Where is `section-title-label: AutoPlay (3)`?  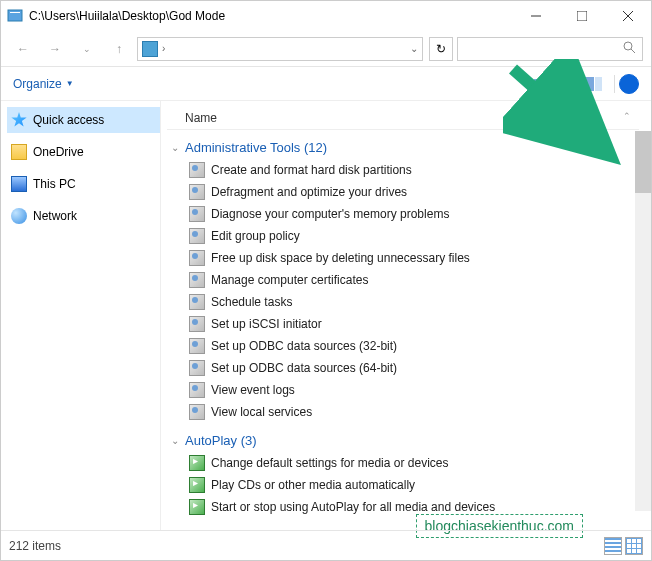
section-title-label: AutoPlay (3) is located at coordinates (221, 440).